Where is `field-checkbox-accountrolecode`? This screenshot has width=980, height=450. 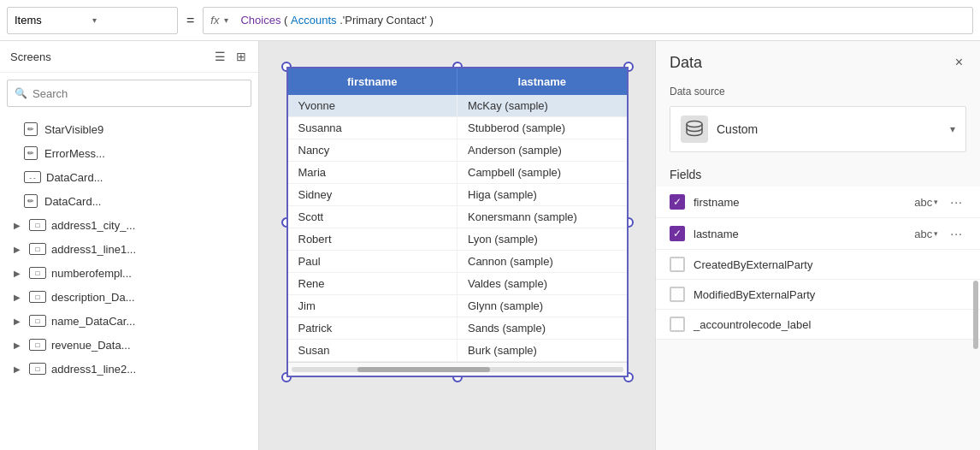
field-checkbox-accountrolecode is located at coordinates (677, 324).